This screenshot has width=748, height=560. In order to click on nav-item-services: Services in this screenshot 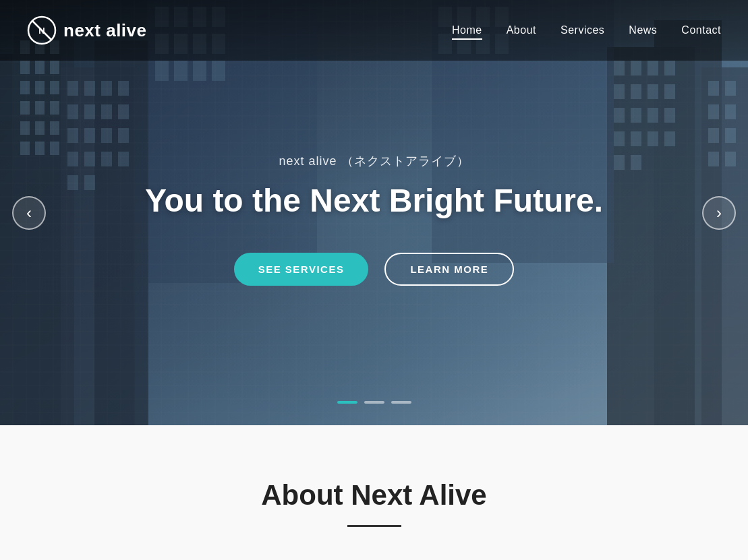, I will do `click(583, 30)`.